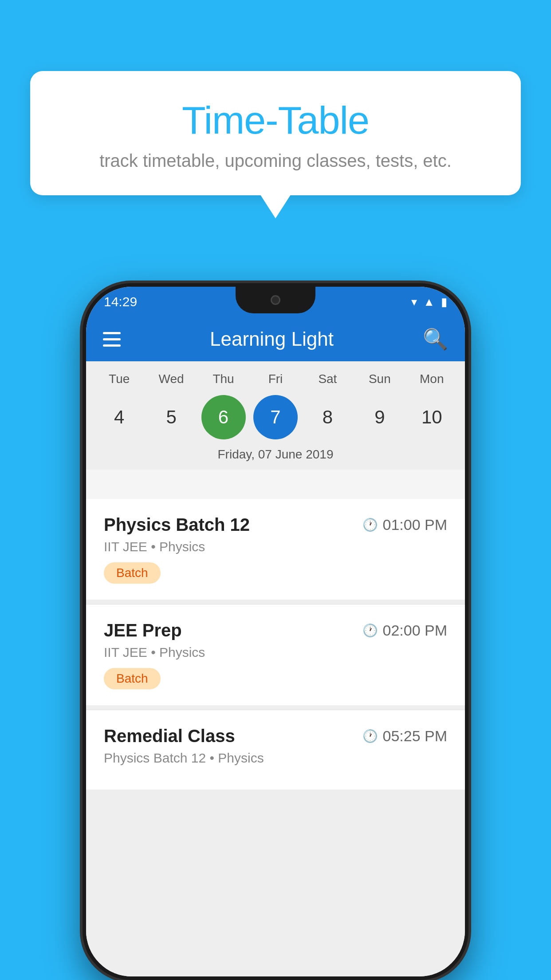 This screenshot has height=980, width=551. Describe the element at coordinates (171, 379) in the screenshot. I see `day-header-wed: Wed` at that location.